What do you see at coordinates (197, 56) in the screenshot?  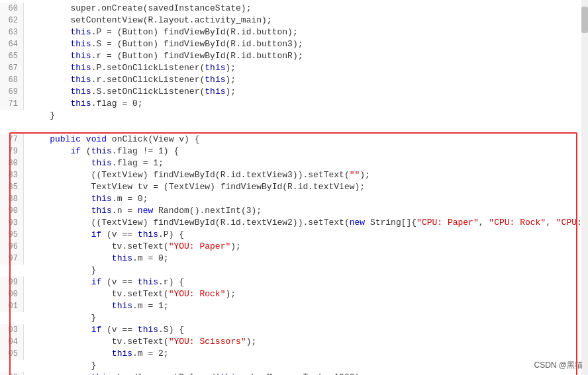 I see `code-token: .r = (Button) findViewById(R.id.buttonR)…` at bounding box center [197, 56].